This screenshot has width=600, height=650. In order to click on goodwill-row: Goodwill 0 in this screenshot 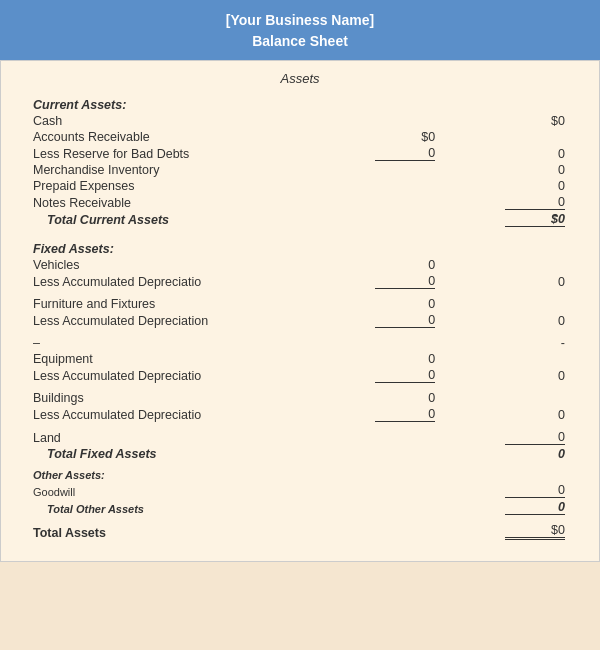, I will do `click(300, 490)`.